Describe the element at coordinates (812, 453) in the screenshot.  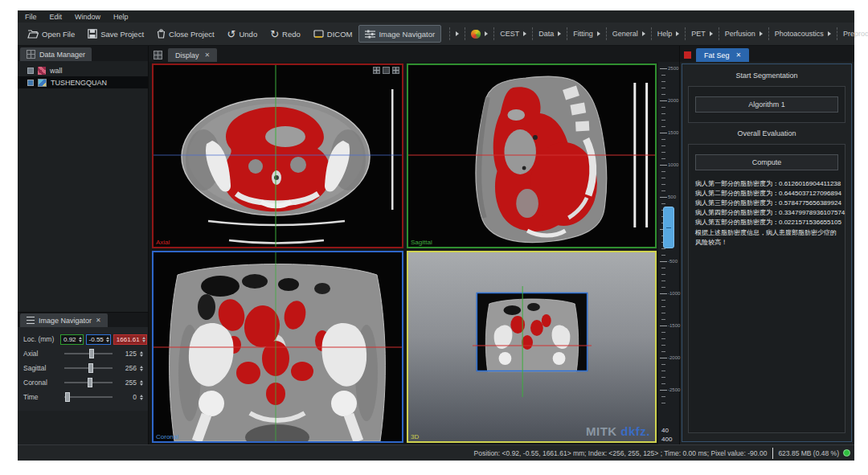
I see `memory-usage: 623.85 MB (0.48 %)` at that location.